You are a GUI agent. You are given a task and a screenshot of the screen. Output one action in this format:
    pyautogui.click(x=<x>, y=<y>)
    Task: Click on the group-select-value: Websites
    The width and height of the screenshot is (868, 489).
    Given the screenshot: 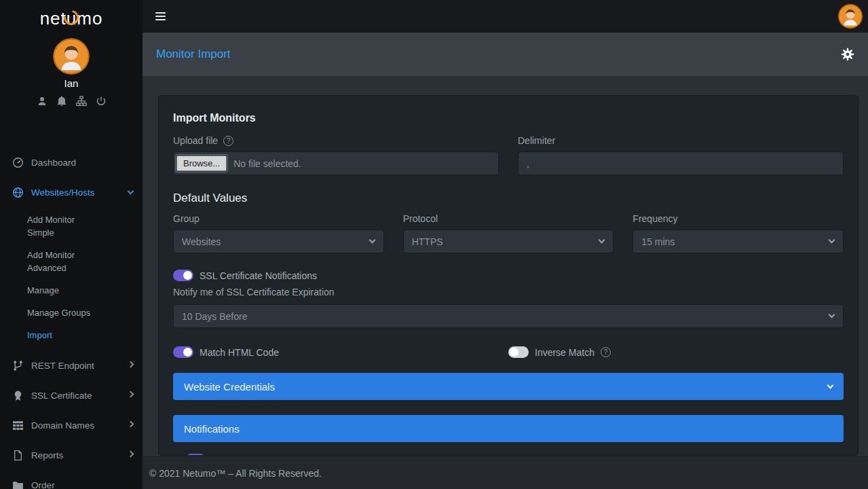 What is the action you would take?
    pyautogui.click(x=201, y=242)
    